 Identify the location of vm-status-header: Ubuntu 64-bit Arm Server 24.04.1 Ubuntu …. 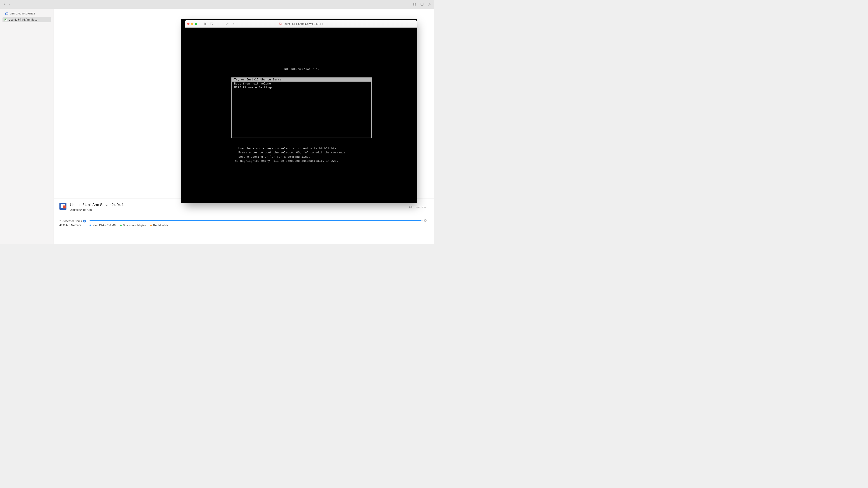
(243, 209).